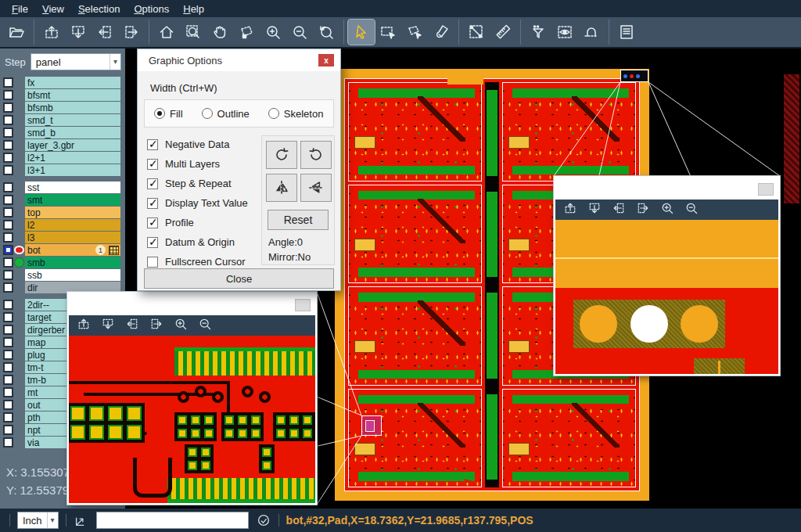  I want to click on layer-row-l3: l3, so click(63, 238).